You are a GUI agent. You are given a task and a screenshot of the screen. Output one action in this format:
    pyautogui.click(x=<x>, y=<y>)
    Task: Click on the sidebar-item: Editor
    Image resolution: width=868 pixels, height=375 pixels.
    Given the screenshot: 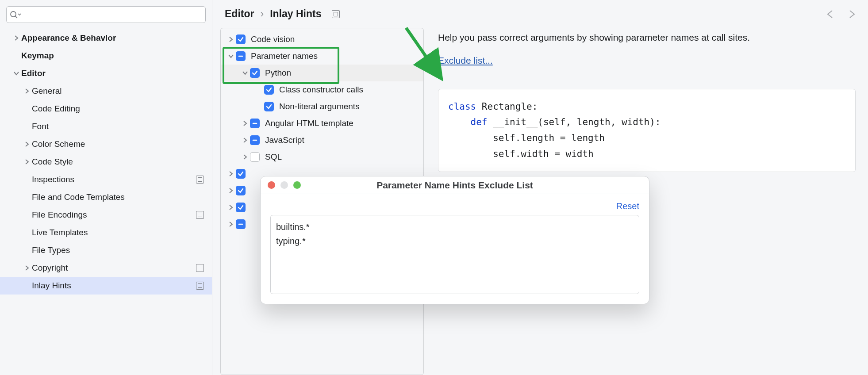 What is the action you would take?
    pyautogui.click(x=106, y=73)
    